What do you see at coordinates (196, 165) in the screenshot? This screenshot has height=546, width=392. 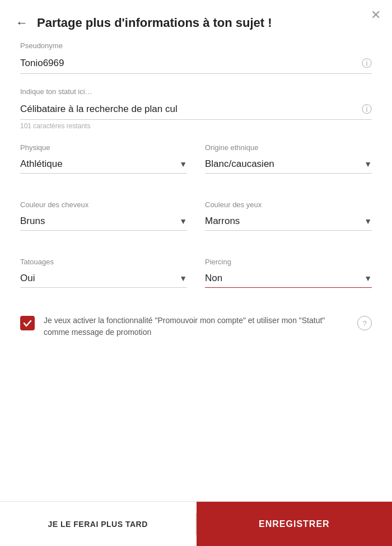 I see `row-physique-origine: Physique Athlétique ▼ Origine ethnique B…` at bounding box center [196, 165].